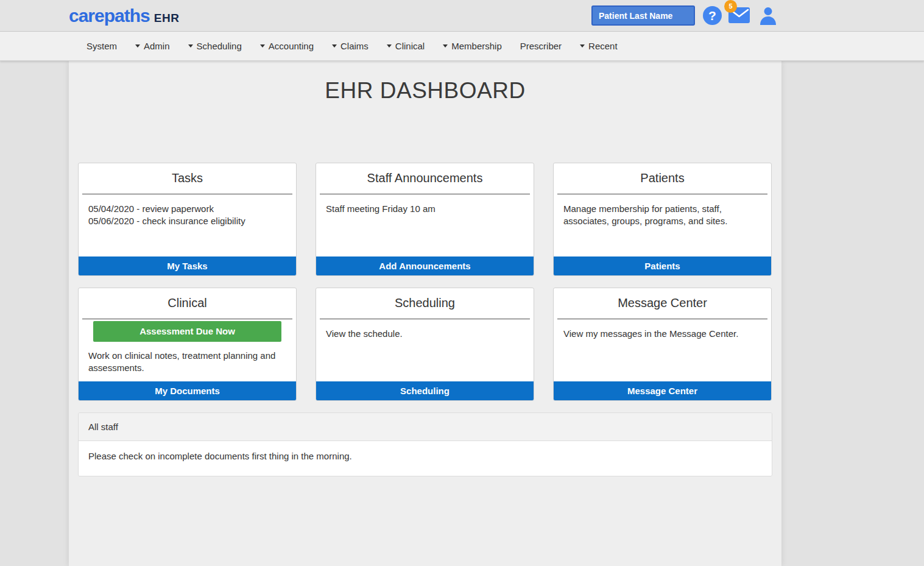 Image resolution: width=924 pixels, height=566 pixels. I want to click on nav-item-recent: Recent, so click(599, 46).